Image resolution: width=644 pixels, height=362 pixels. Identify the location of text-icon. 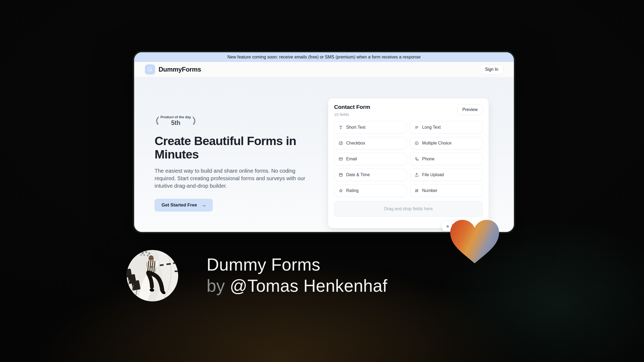
(341, 127).